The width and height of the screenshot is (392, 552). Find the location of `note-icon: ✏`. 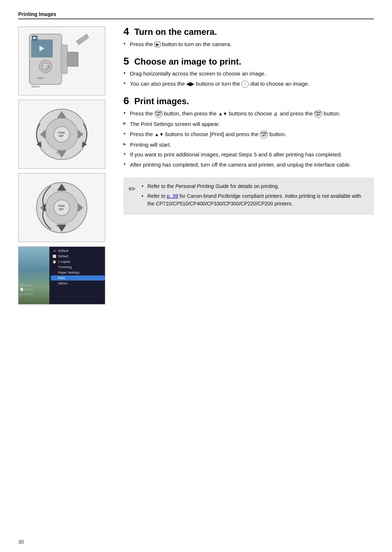

note-icon: ✏ is located at coordinates (132, 189).